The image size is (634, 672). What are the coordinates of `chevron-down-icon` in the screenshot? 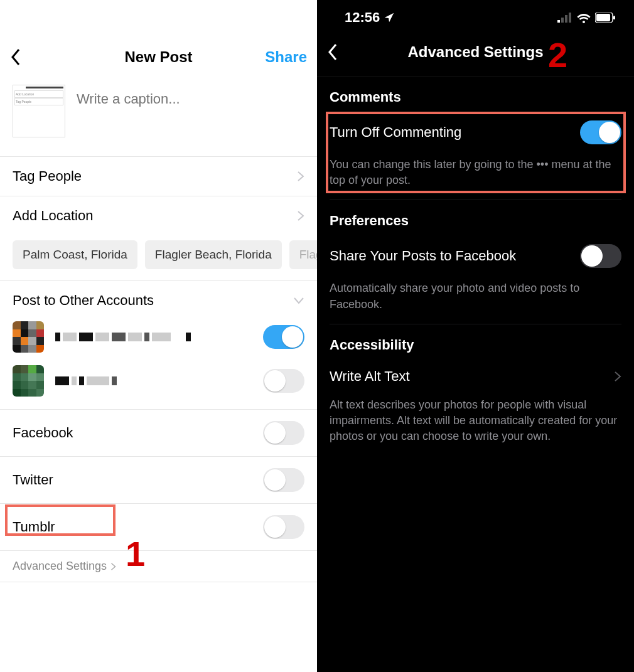 It's located at (299, 301).